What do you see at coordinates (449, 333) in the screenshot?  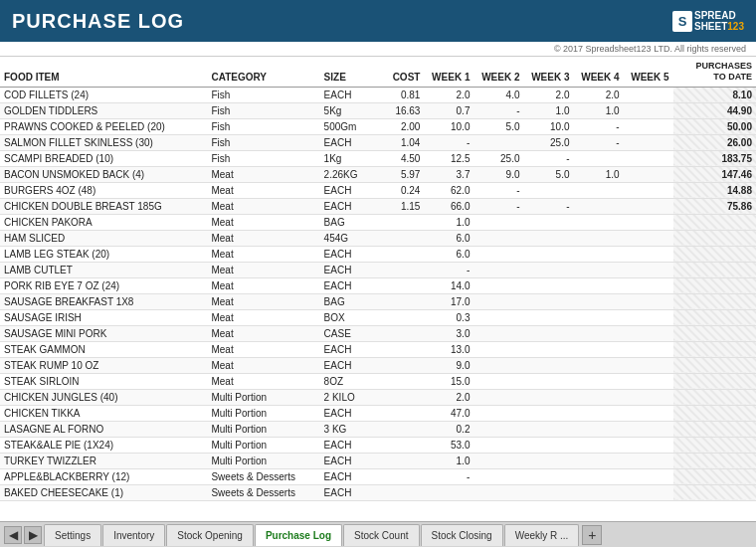 I see `cell-week1: 3.0` at bounding box center [449, 333].